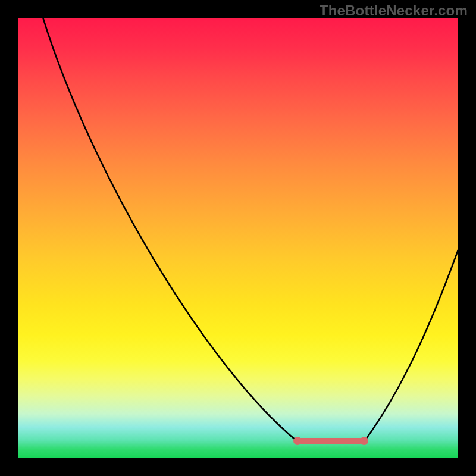  What do you see at coordinates (411, 346) in the screenshot?
I see `curve-right-segment` at bounding box center [411, 346].